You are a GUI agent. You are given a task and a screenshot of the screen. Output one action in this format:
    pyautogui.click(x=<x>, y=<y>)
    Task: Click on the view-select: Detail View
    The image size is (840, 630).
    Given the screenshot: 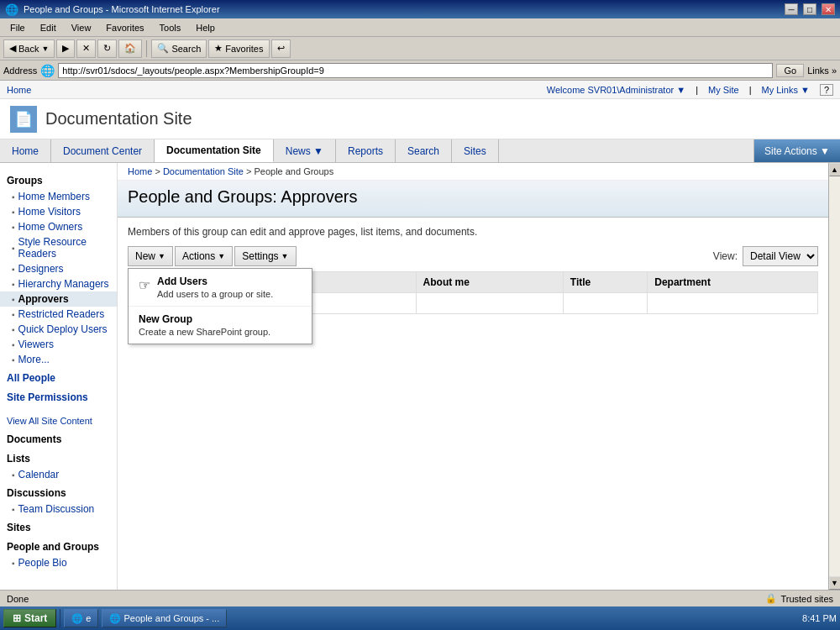 What is the action you would take?
    pyautogui.click(x=780, y=256)
    